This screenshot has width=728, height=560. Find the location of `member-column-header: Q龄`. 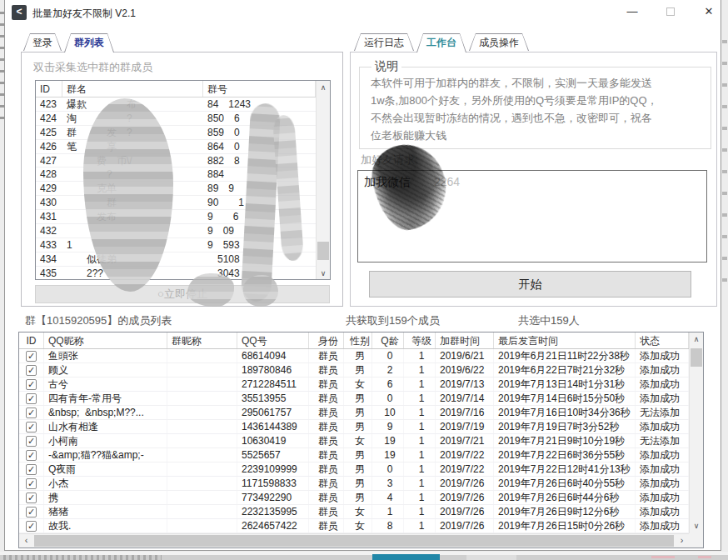

member-column-header: Q龄 is located at coordinates (388, 340).